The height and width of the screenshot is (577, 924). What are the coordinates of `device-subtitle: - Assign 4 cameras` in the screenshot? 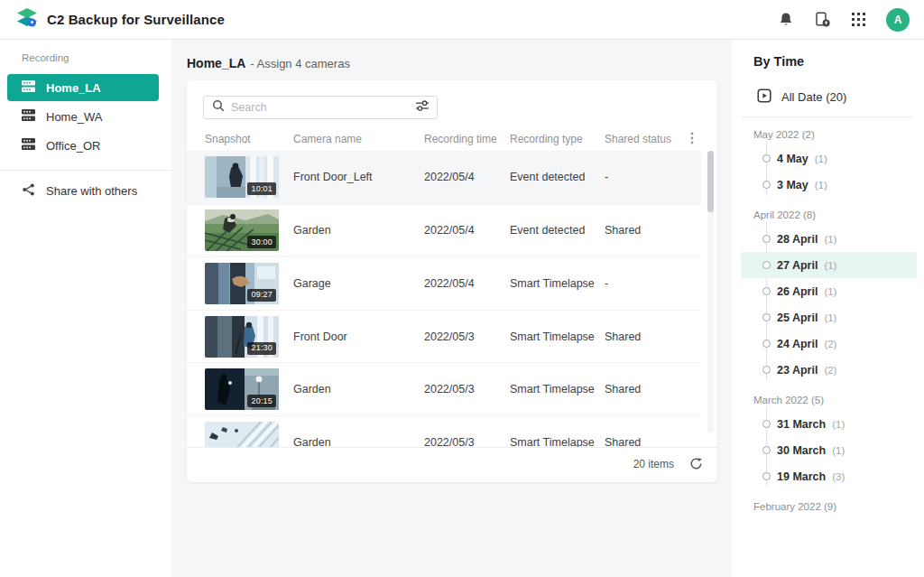 It's located at (300, 63).